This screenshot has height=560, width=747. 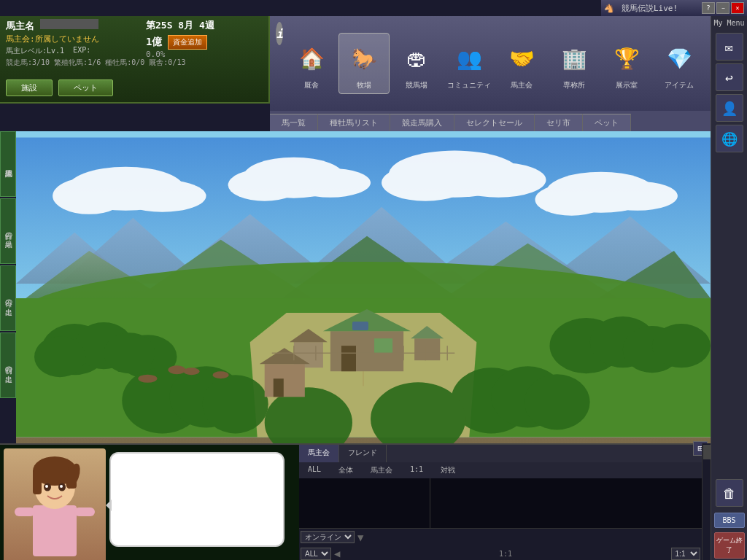 I want to click on online-select: オンライン, so click(x=328, y=537).